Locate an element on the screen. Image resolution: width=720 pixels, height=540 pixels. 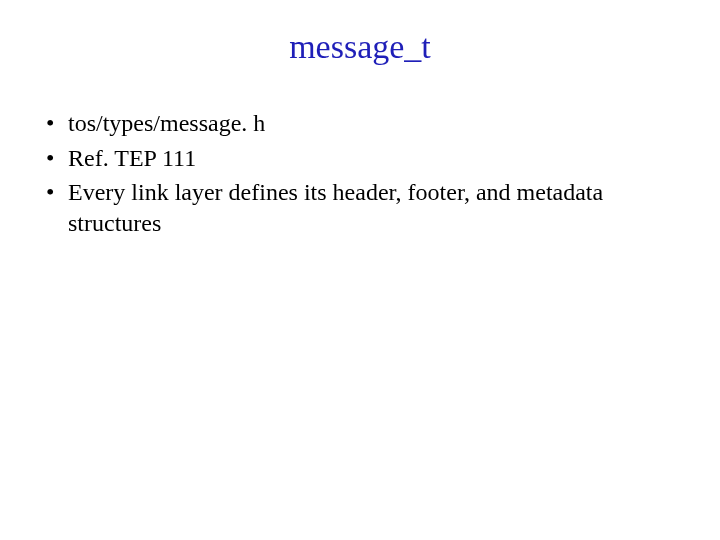
list-item: tos/types/message. h is located at coordinates (360, 124).